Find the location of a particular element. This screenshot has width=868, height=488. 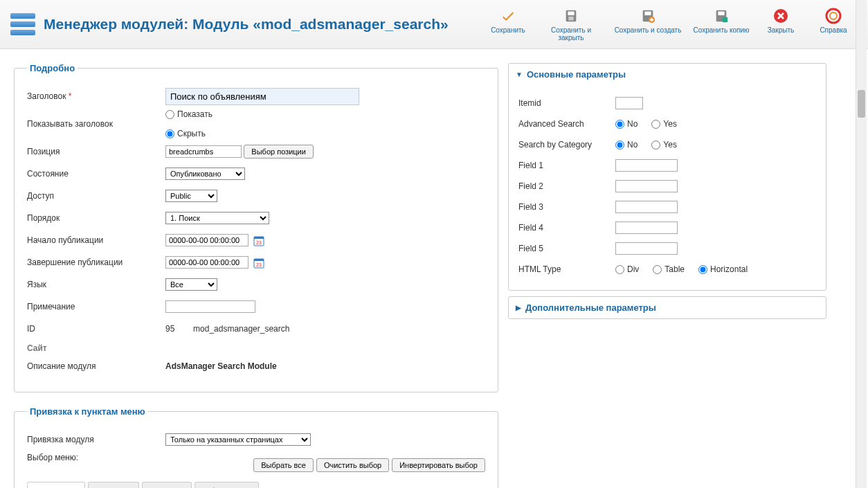

horizontal-label: Horizontal is located at coordinates (729, 269).